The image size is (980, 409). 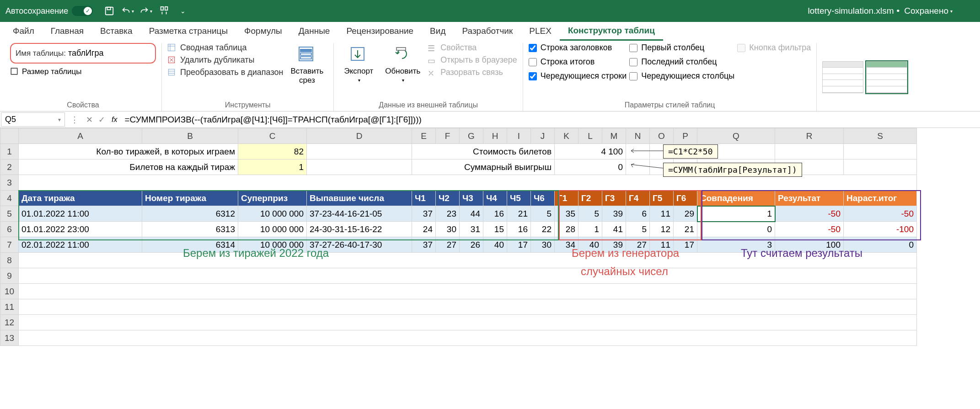 I want to click on qat-dropdown-icon: ⌄, so click(x=182, y=11).